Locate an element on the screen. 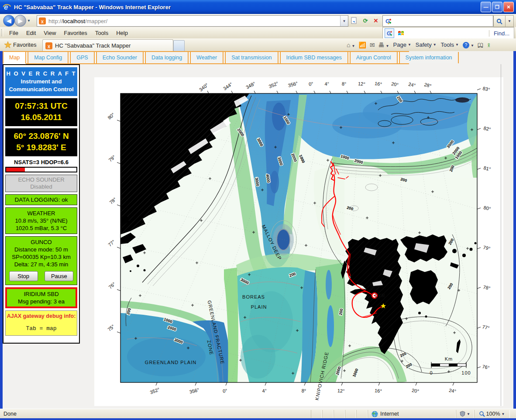  tab-airgun-control: Airgun Control is located at coordinates (374, 58).